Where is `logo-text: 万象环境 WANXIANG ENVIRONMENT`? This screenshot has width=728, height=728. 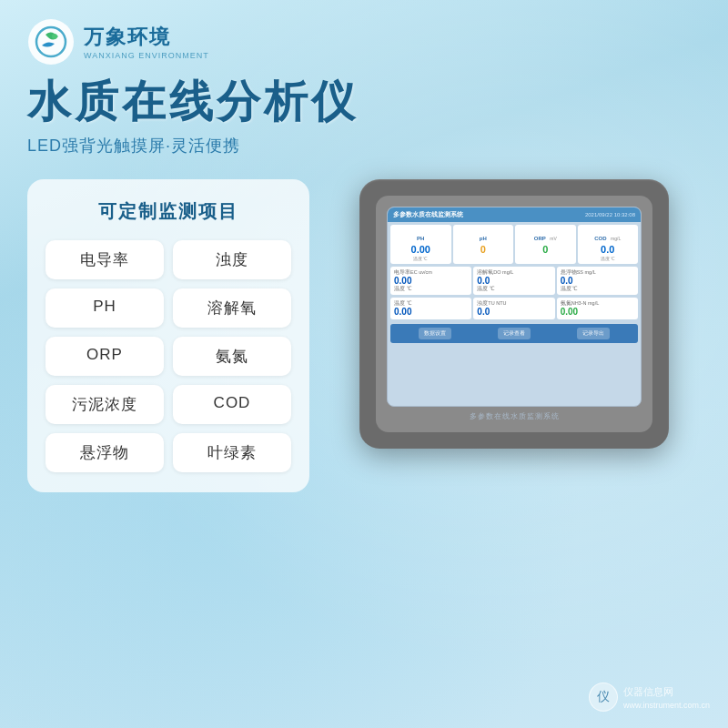 logo-text: 万象环境 WANXIANG ENVIRONMENT is located at coordinates (147, 42).